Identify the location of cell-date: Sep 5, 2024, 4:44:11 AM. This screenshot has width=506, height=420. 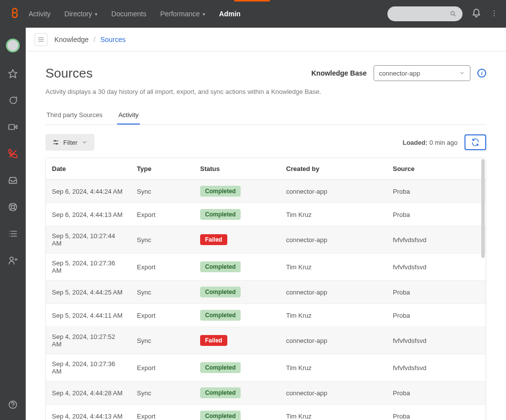
(88, 315).